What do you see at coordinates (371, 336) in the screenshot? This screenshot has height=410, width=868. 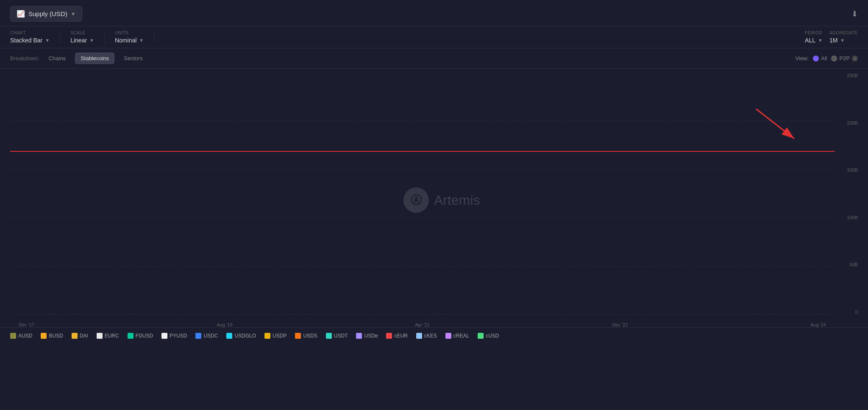 I see `legend-label: USDe` at bounding box center [371, 336].